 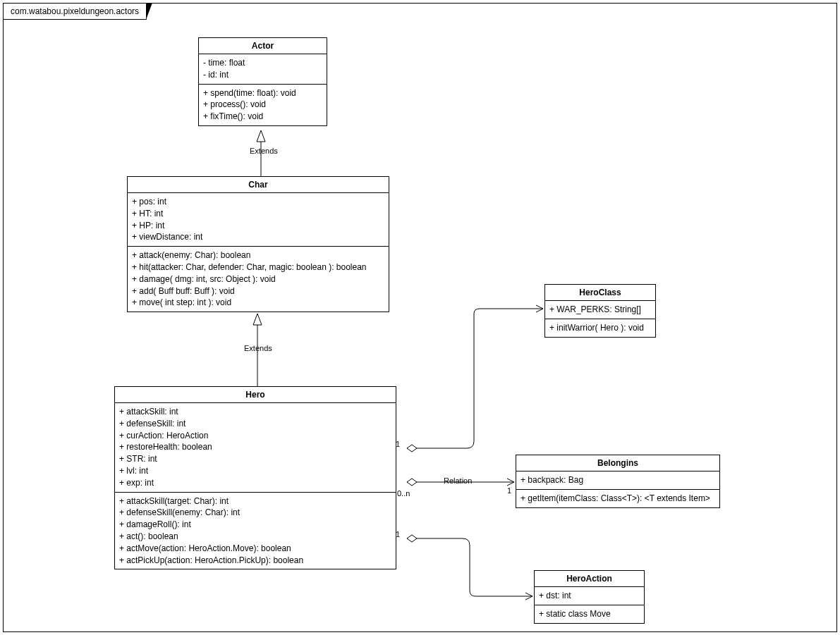 What do you see at coordinates (590, 596) in the screenshot?
I see `class-heroaction-attrs: + dst: int` at bounding box center [590, 596].